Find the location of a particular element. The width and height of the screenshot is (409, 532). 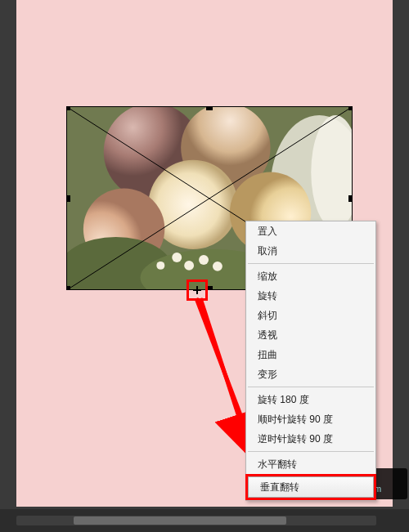

vertical-scrollbar is located at coordinates (402, 255).